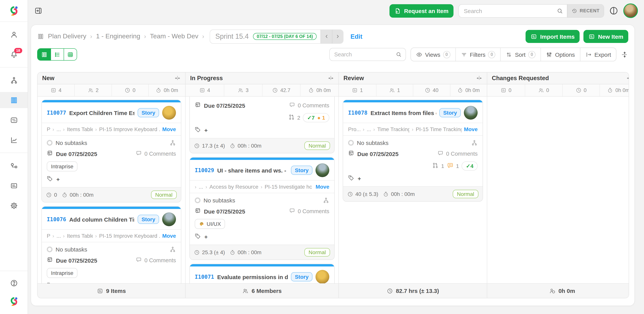  I want to click on collapse-rows-button, so click(624, 54).